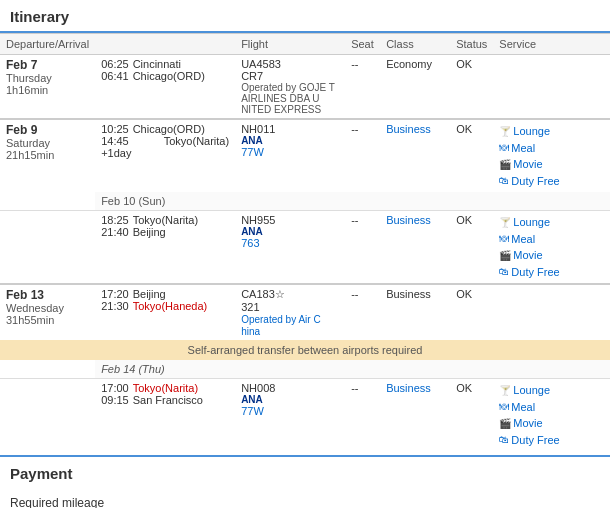  Describe the element at coordinates (415, 44) in the screenshot. I see `col-header-class: Class` at that location.